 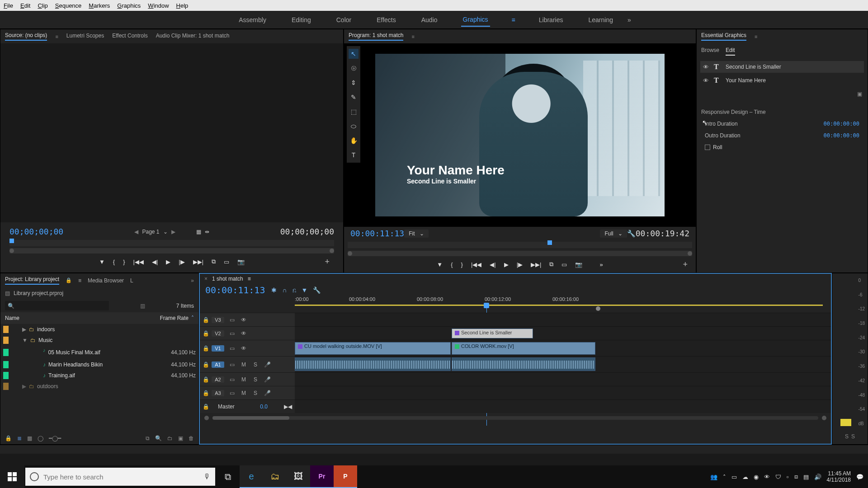 I want to click on solo-left-button: S, so click(x=847, y=436).